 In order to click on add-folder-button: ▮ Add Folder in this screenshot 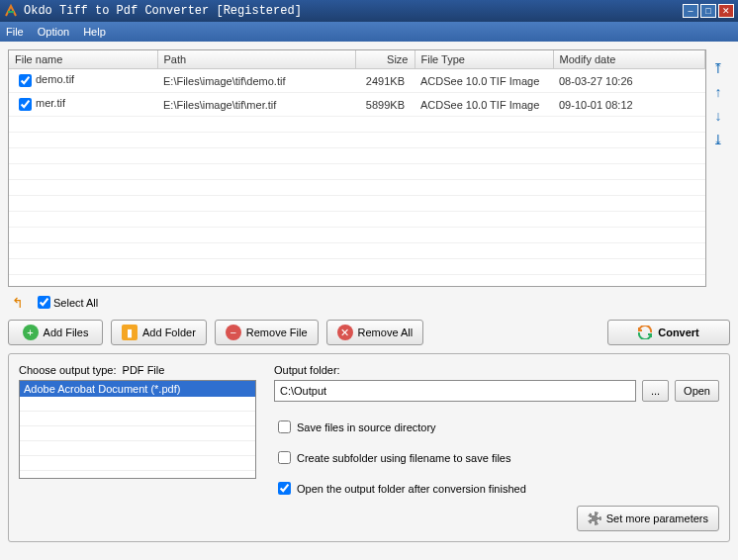, I will do `click(158, 332)`.